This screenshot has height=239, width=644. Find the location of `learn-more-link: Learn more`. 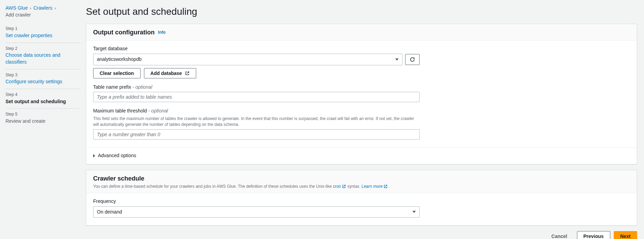

learn-more-link: Learn more is located at coordinates (375, 186).